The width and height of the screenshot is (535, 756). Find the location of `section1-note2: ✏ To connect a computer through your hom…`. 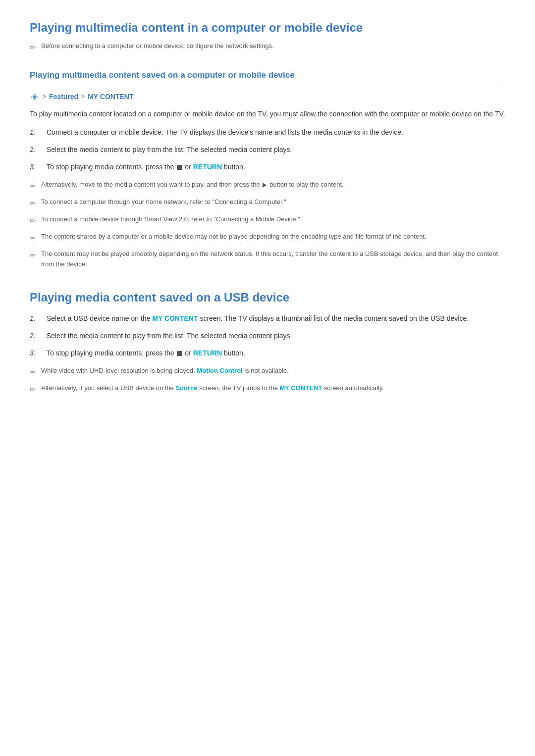

section1-note2: ✏ To connect a computer through your hom… is located at coordinates (268, 203).